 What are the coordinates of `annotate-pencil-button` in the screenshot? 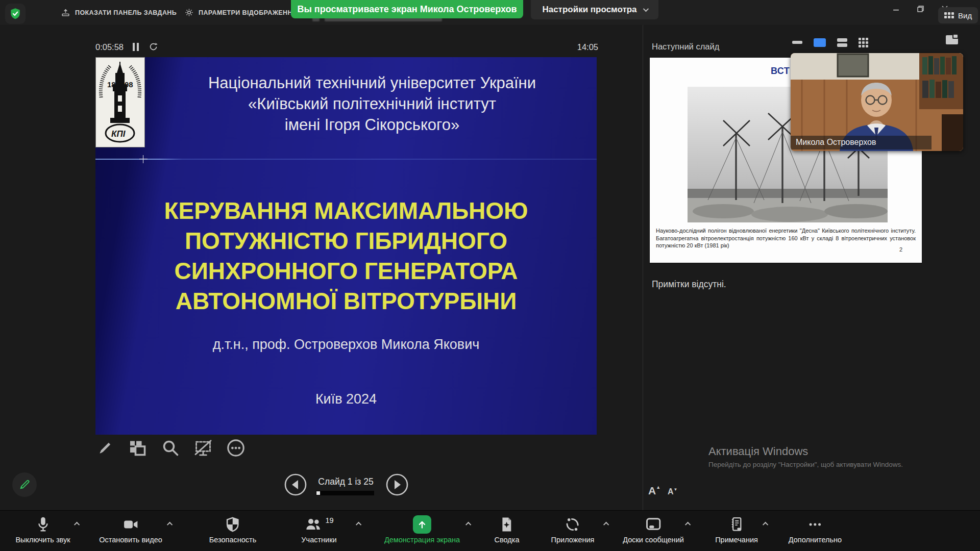 It's located at (24, 485).